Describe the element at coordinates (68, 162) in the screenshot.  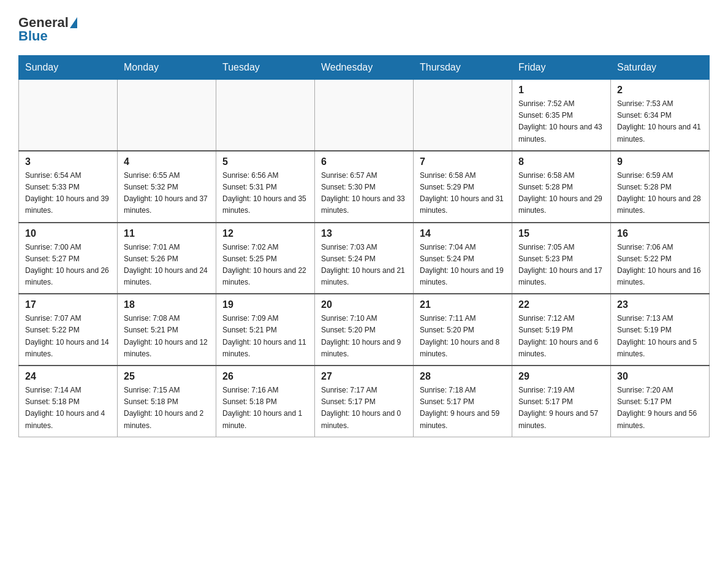
I see `day-number: 3` at that location.